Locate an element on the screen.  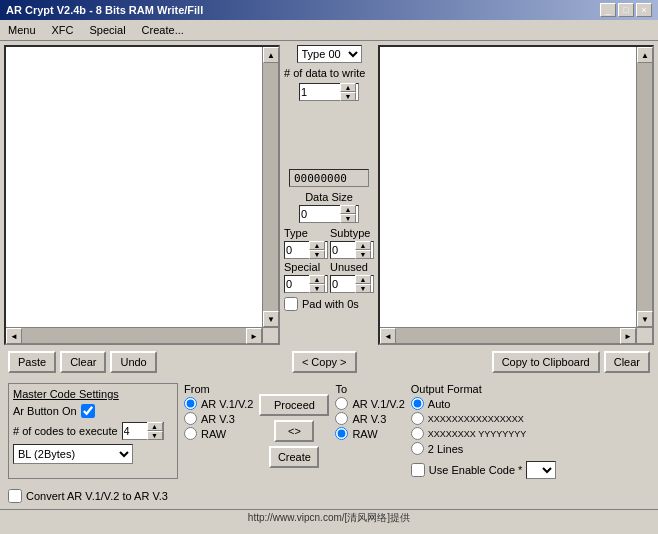
clear-right-button: Clear is located at coordinates (627, 362).